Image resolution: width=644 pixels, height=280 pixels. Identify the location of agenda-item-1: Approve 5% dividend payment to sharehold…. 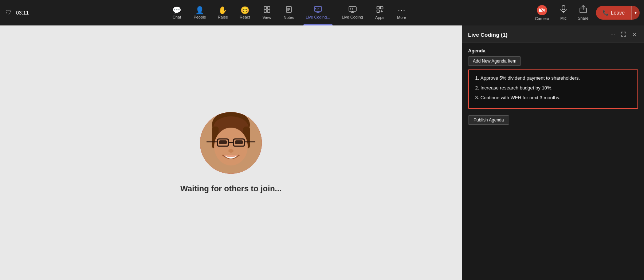
(557, 79).